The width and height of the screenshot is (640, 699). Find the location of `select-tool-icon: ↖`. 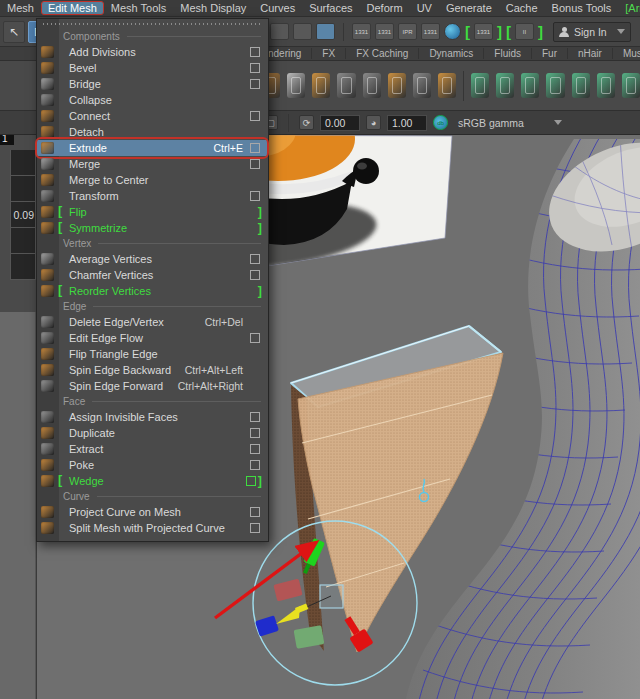

select-tool-icon: ↖ is located at coordinates (14, 32).